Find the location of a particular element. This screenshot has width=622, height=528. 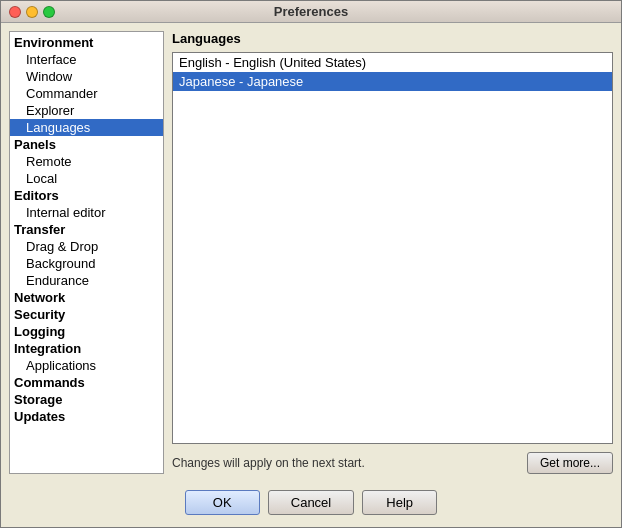

sidebar-item-remote: Remote is located at coordinates (86, 162).